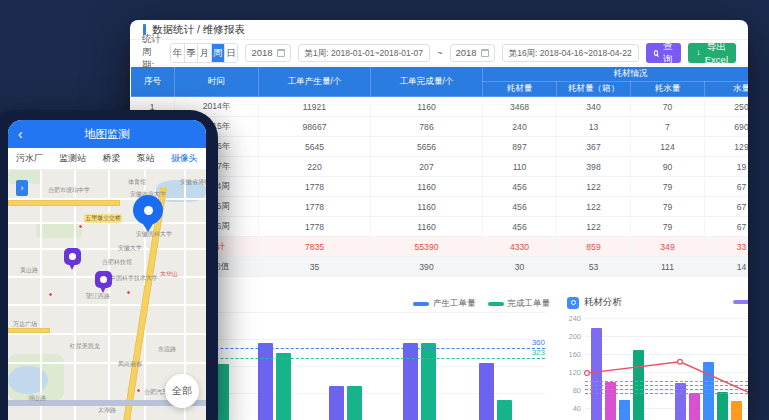 This screenshot has width=769, height=420. Describe the element at coordinates (364, 53) in the screenshot. I see `start-week-input: 第1周: 2018-01-01~2018-01-07` at that location.